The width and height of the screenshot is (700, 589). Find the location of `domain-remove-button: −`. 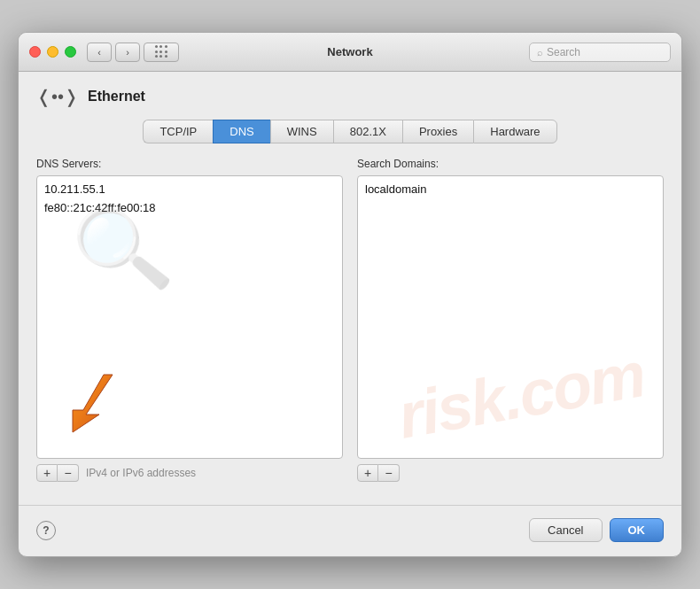

domain-remove-button: − is located at coordinates (389, 473).